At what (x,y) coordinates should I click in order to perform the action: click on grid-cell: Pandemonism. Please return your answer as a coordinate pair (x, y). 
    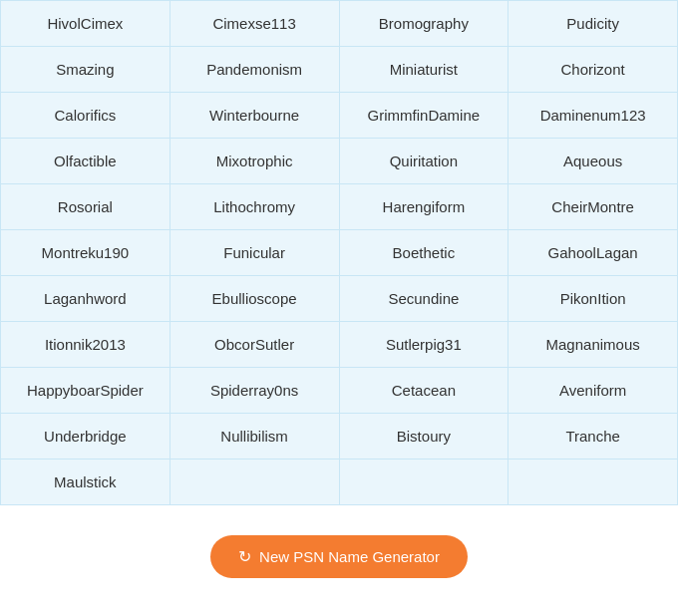
    Looking at the image, I should click on (255, 70).